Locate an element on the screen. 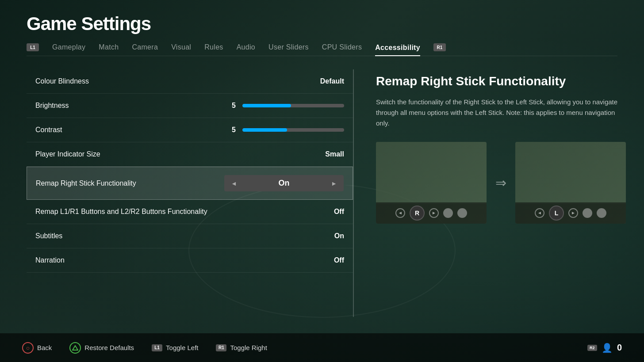 This screenshot has height=362, width=644. setting-remap-l1r1: Remap L1/R1 Buttons and L2/R2 Buttons Fu… is located at coordinates (190, 212).